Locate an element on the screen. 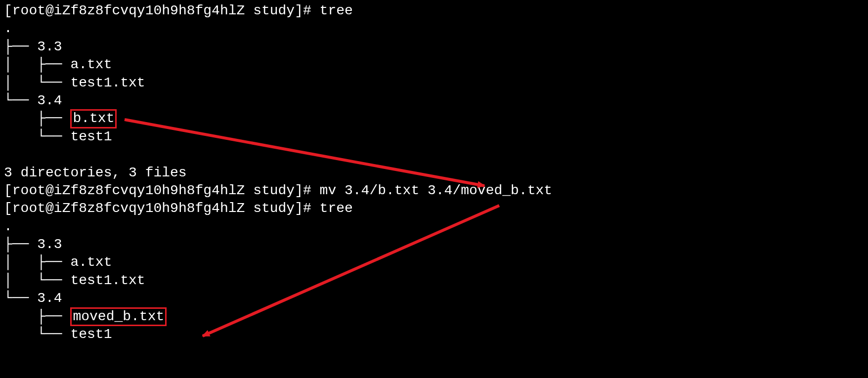  tree1-file-b-txt-line: ├── b.txt is located at coordinates (434, 119).